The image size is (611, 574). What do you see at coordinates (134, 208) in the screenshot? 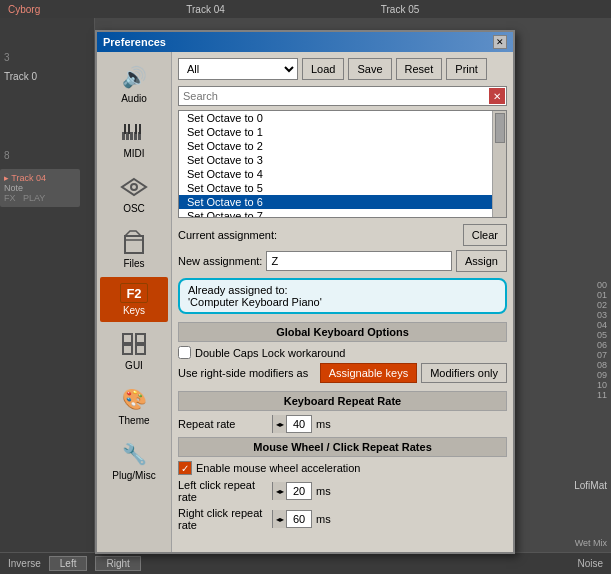
I see `sidebar-label-osc: OSC` at bounding box center [134, 208].